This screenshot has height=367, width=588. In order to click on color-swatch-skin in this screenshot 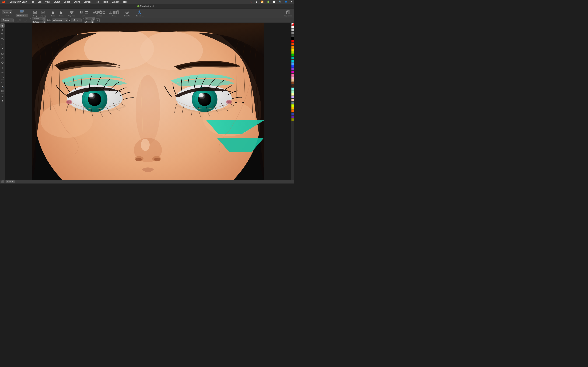, I will do `click(293, 80)`.